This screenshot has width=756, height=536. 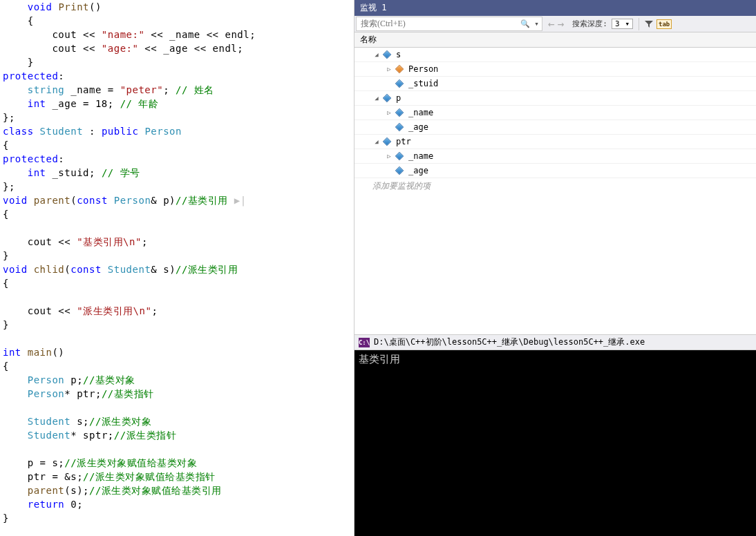 I want to click on code-line: cout << "基类引用\n";, so click(x=178, y=242).